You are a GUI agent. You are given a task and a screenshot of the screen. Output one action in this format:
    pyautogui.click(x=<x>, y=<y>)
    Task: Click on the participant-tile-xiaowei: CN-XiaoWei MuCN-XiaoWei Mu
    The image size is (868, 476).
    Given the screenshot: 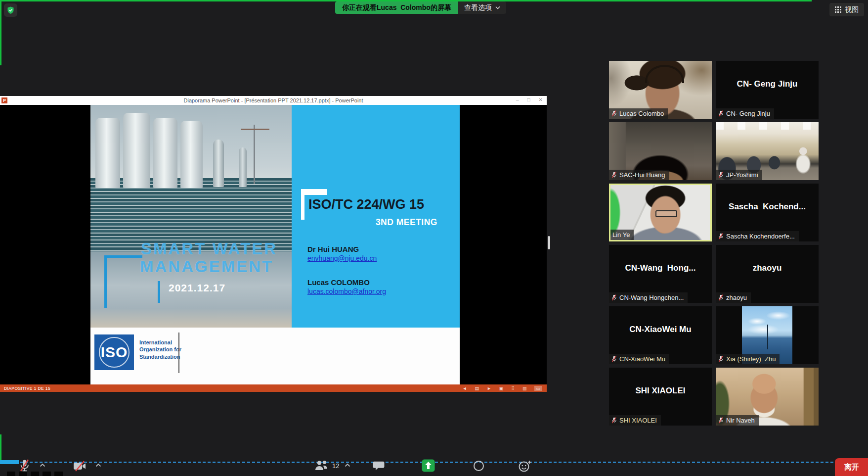 What is the action you would take?
    pyautogui.click(x=660, y=335)
    